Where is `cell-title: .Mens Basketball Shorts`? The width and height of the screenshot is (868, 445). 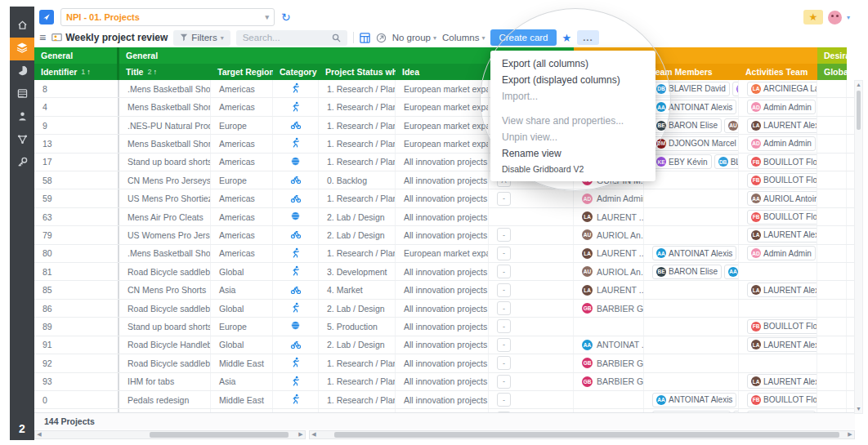
cell-title: .Mens Basketball Shorts is located at coordinates (165, 253).